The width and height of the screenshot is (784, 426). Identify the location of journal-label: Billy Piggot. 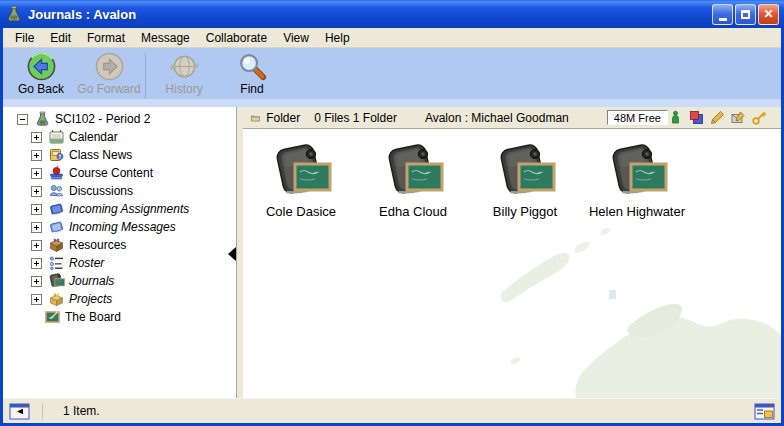
(525, 212).